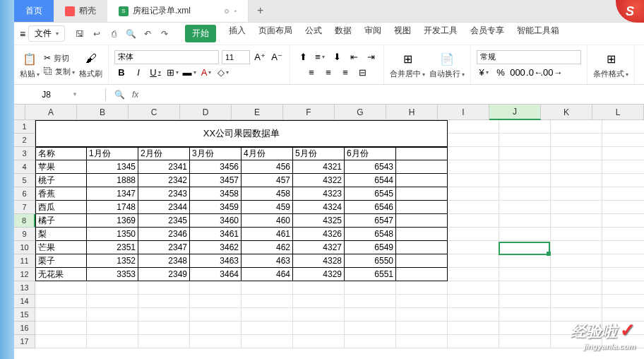 Image resolution: width=644 pixels, height=359 pixels. I want to click on cell-C17, so click(164, 342).